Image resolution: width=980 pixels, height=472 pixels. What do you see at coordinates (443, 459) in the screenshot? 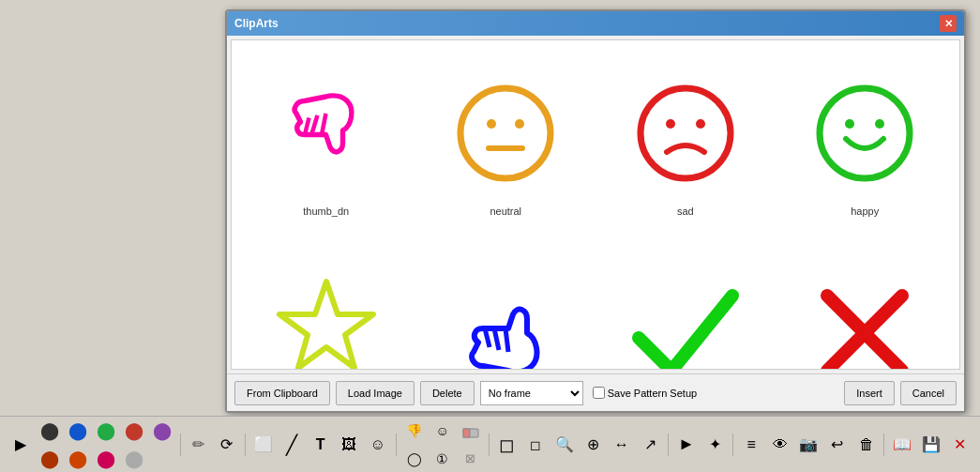
I see `number-icon: ①` at bounding box center [443, 459].